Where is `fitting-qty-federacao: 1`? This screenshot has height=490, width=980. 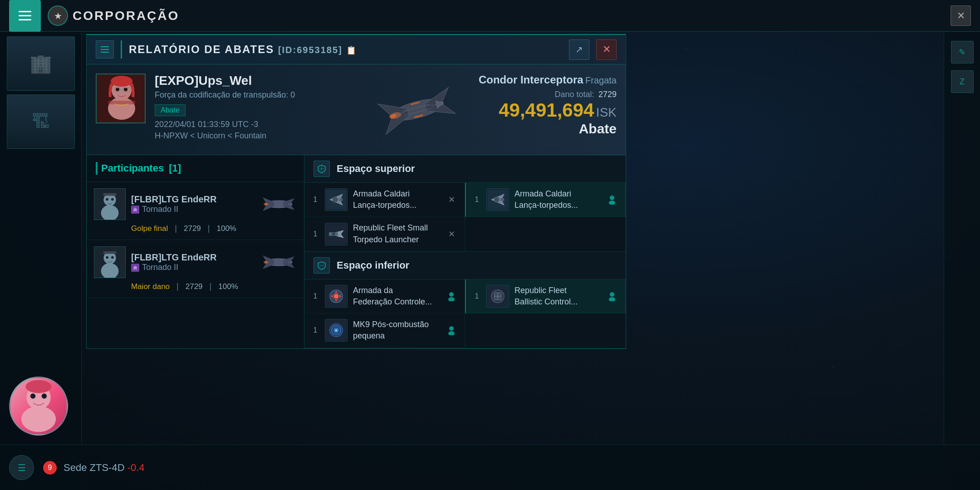
fitting-qty-federacao: 1 is located at coordinates (315, 296).